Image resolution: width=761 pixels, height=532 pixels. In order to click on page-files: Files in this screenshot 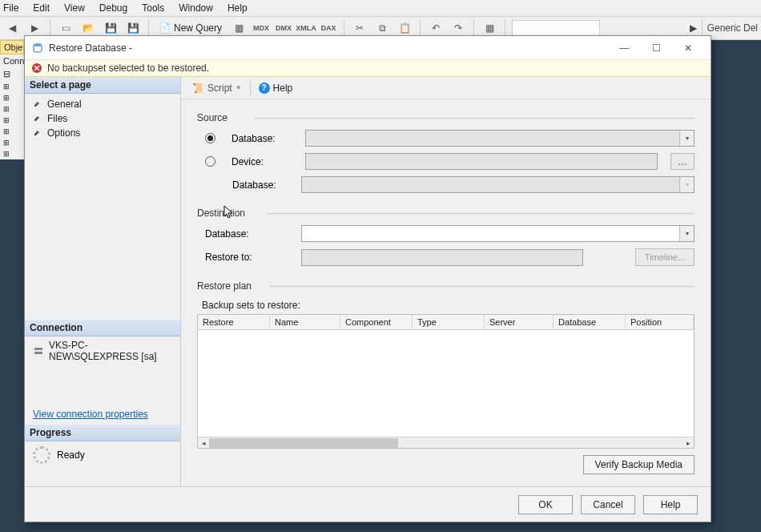, I will do `click(103, 119)`.